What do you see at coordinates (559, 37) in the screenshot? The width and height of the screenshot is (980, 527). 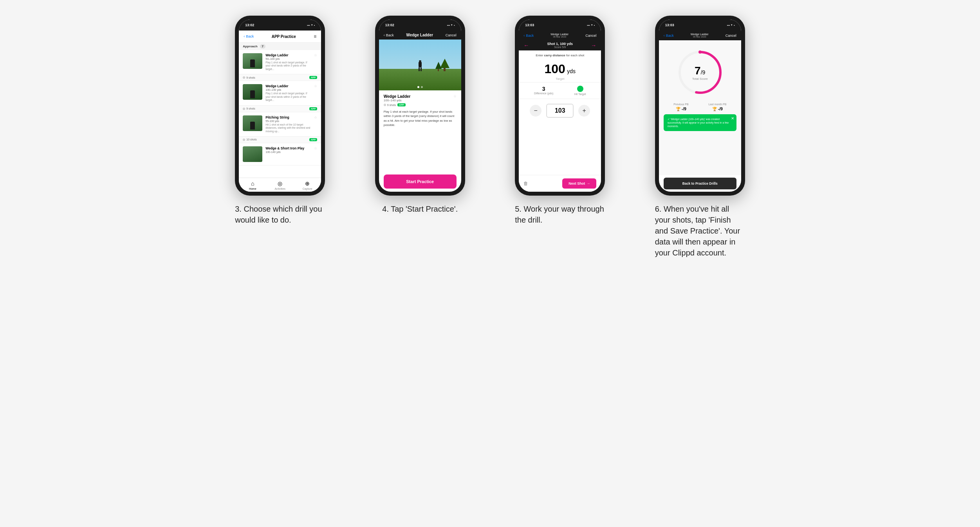 I see `shot-header-date: 06 Mar 2023` at bounding box center [559, 37].